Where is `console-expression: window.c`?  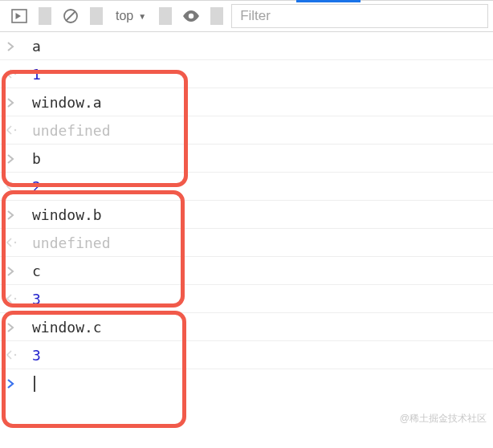
console-expression: window.c is located at coordinates (67, 328).